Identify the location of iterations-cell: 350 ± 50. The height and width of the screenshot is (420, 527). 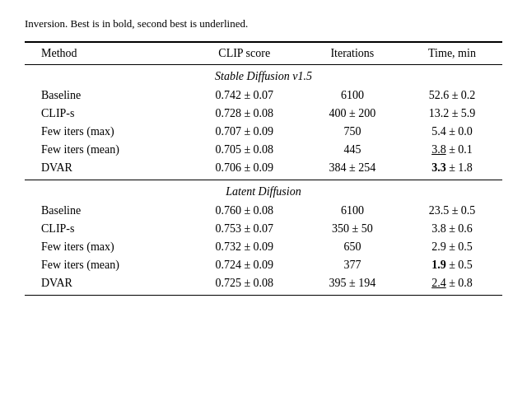
(352, 229).